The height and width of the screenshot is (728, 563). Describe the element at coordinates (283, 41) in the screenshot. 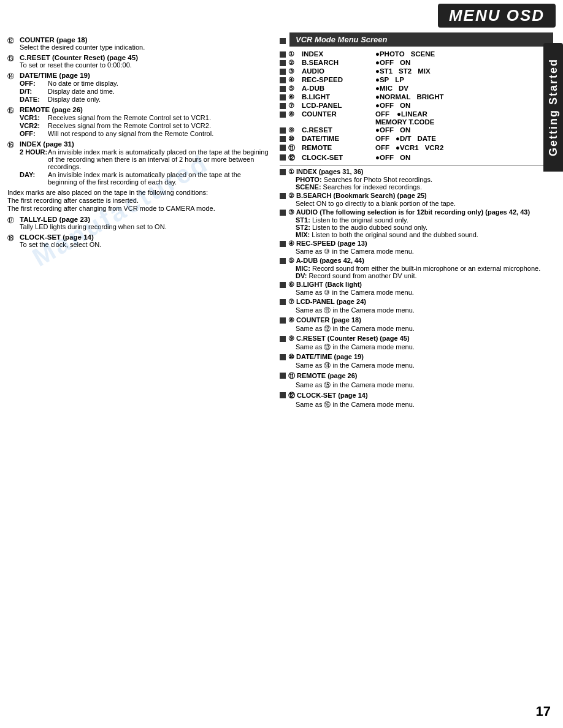

I see `vcr-header-bullet` at that location.